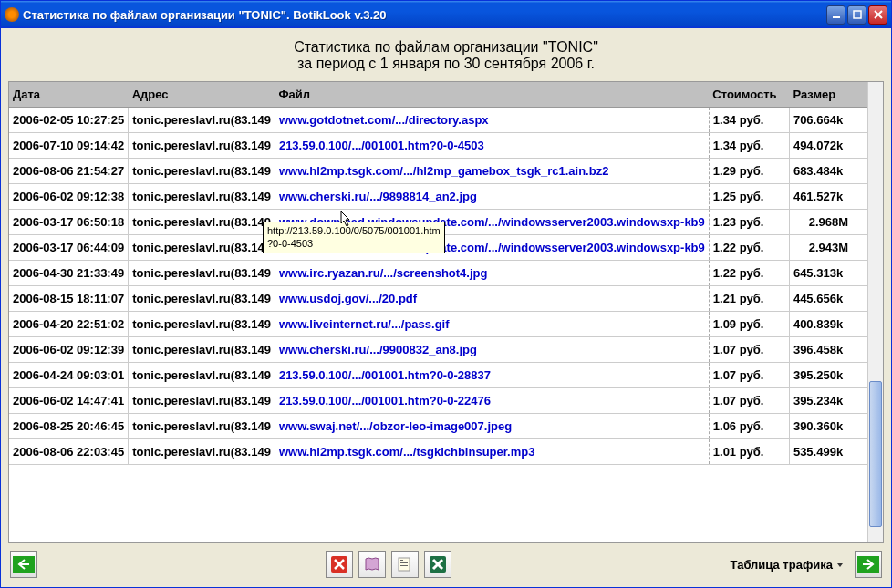 This screenshot has height=588, width=892. What do you see at coordinates (378, 197) in the screenshot?
I see `file-link: www.cherski.ru/.../9898814_an2.jpg` at bounding box center [378, 197].